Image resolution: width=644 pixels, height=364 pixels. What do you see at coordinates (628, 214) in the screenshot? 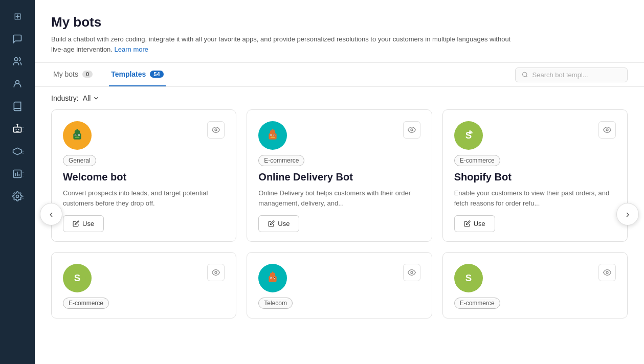
I see `next-arrow: ›` at bounding box center [628, 214].